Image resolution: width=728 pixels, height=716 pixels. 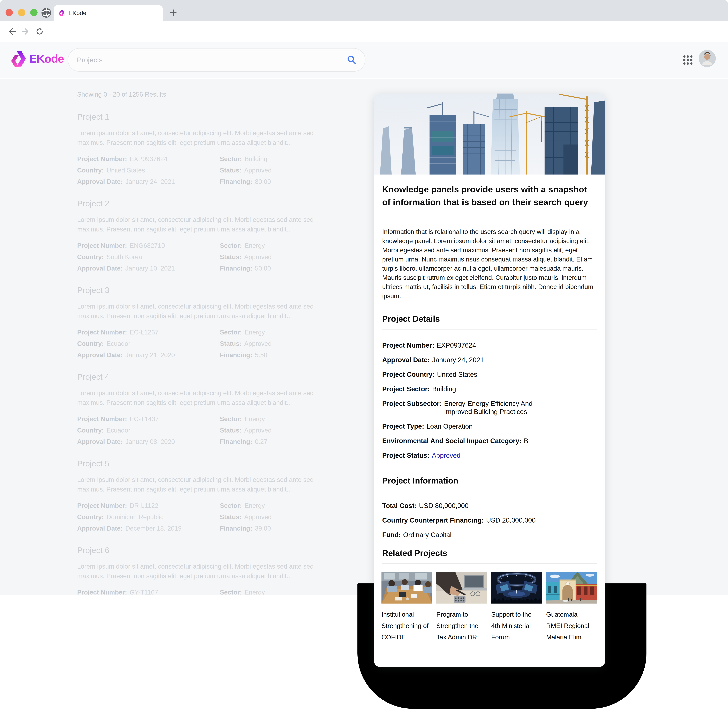 What do you see at coordinates (216, 60) in the screenshot?
I see `search-input: Projects` at bounding box center [216, 60].